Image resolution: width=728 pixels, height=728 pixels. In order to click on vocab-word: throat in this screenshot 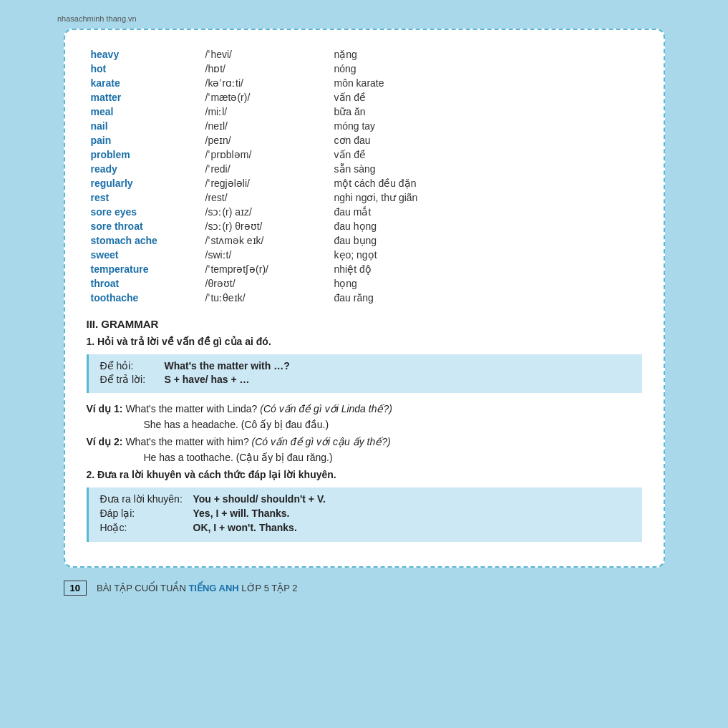, I will do `click(144, 283)`.